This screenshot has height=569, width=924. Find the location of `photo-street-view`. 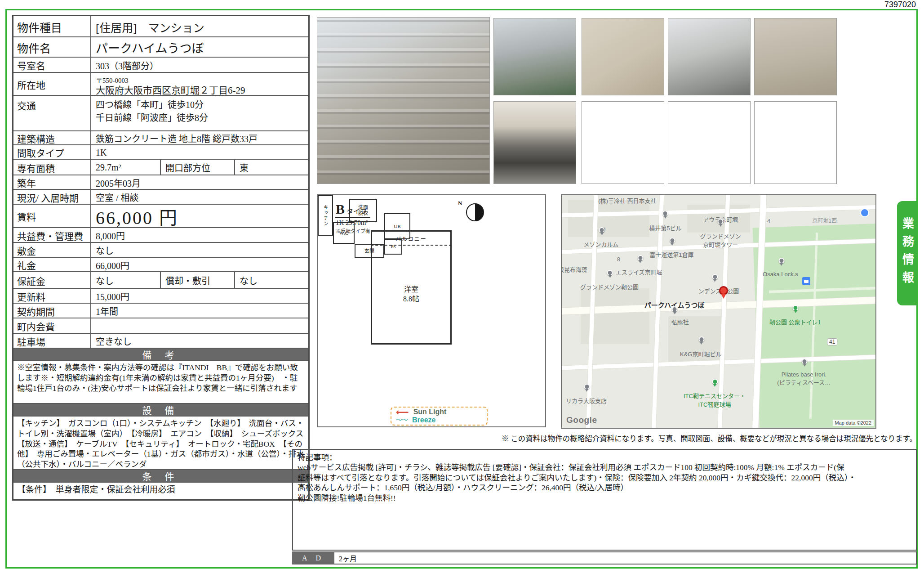

photo-street-view is located at coordinates (709, 57).